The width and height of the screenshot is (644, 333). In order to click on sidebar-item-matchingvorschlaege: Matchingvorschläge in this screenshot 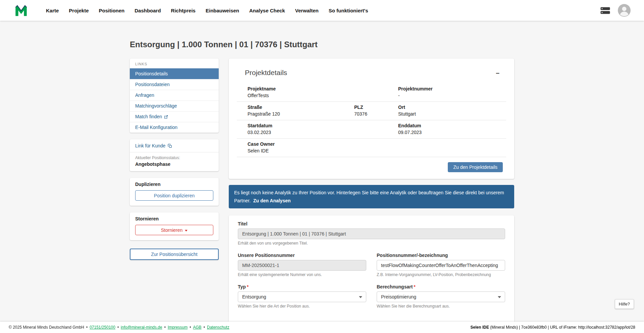, I will do `click(174, 106)`.